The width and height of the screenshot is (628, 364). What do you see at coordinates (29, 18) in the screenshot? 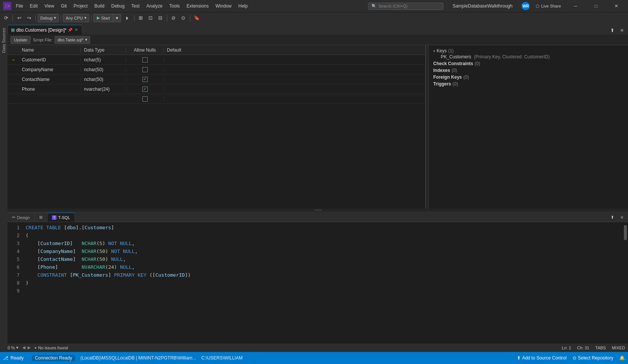
I see `redo-button: ↪` at bounding box center [29, 18].